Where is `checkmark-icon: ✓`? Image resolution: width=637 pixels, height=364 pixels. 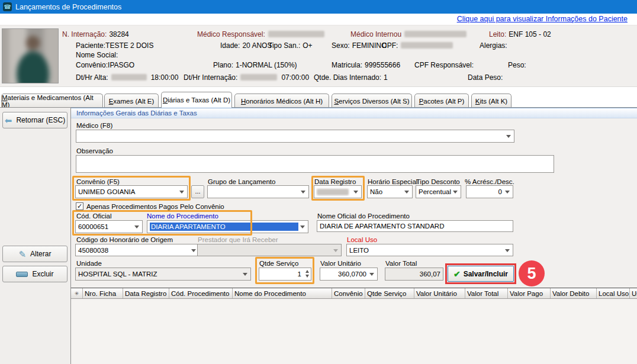
checkmark-icon: ✓ is located at coordinates (79, 206).